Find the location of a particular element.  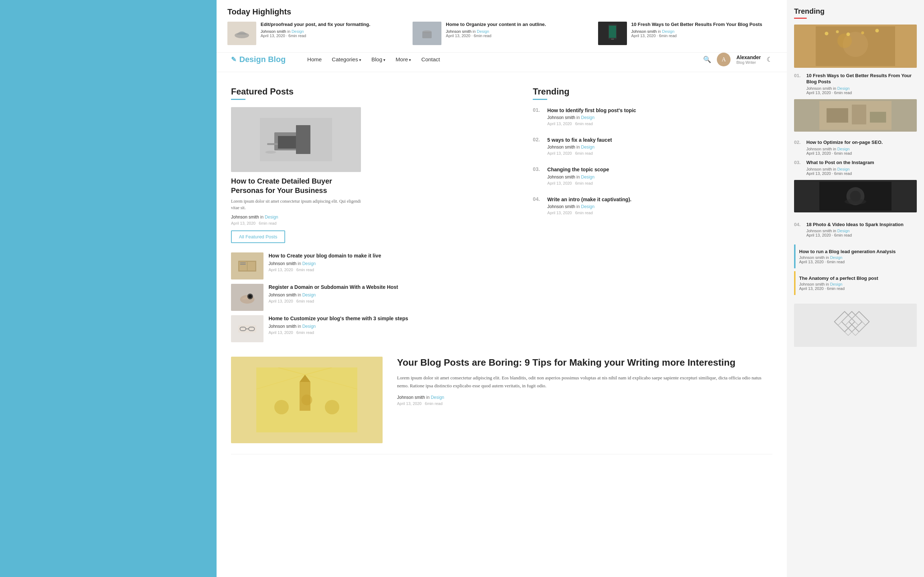

trending-item-text-2: 5 ways to fix a leaky faucet Johnson smi… is located at coordinates (580, 149).